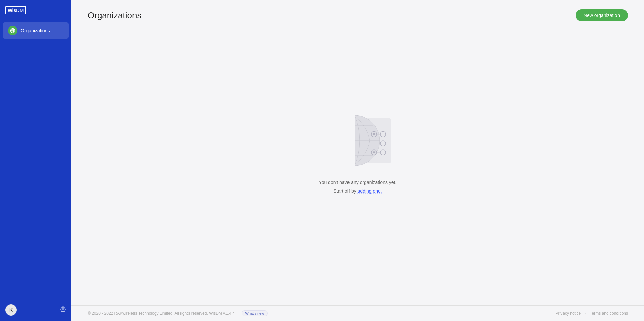  What do you see at coordinates (36, 45) in the screenshot?
I see `sidebar-divider` at bounding box center [36, 45].